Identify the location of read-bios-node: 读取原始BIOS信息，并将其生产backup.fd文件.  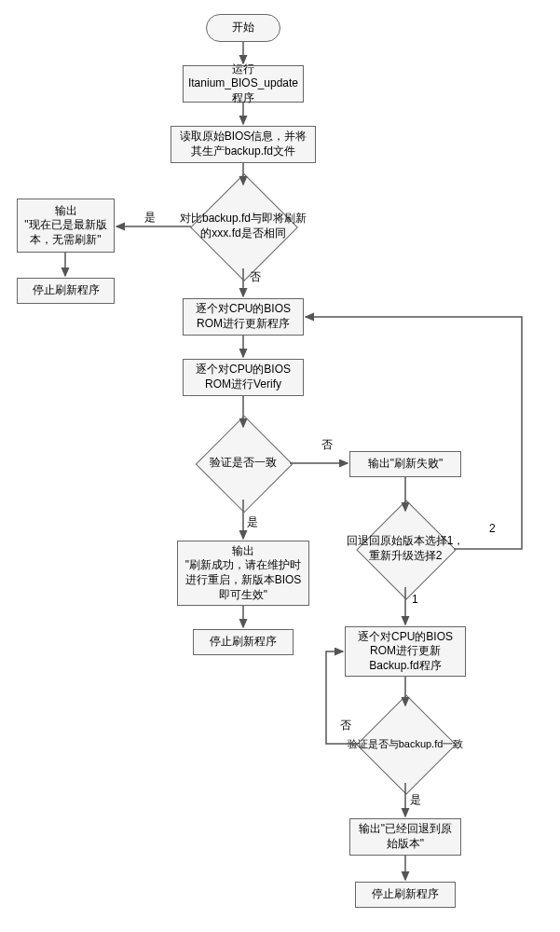
(243, 144).